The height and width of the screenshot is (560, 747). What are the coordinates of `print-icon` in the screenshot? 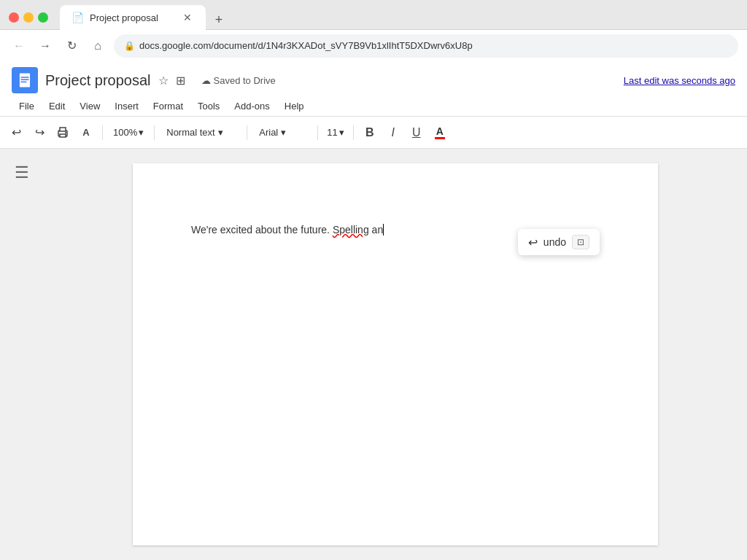 It's located at (63, 133).